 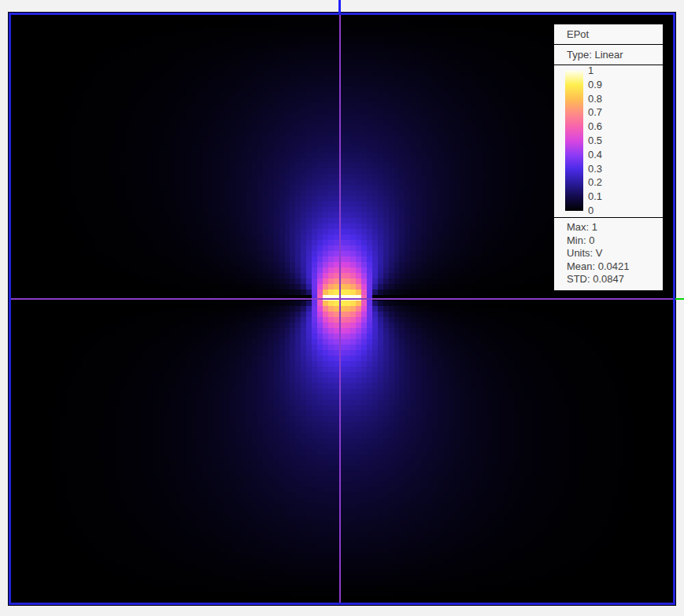 I want to click on stat-units: Units: V, so click(x=613, y=253).